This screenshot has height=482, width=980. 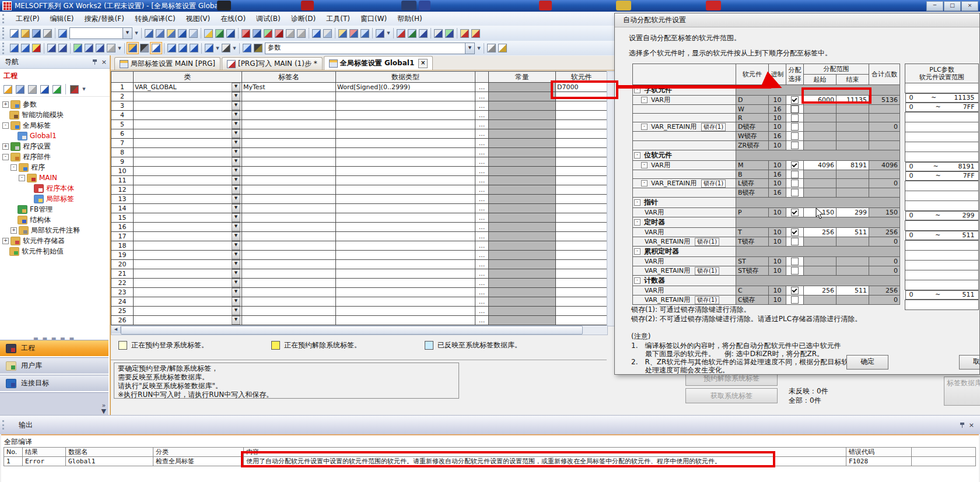 What do you see at coordinates (28, 19) in the screenshot?
I see `menu-item: 工程(P)` at bounding box center [28, 19].